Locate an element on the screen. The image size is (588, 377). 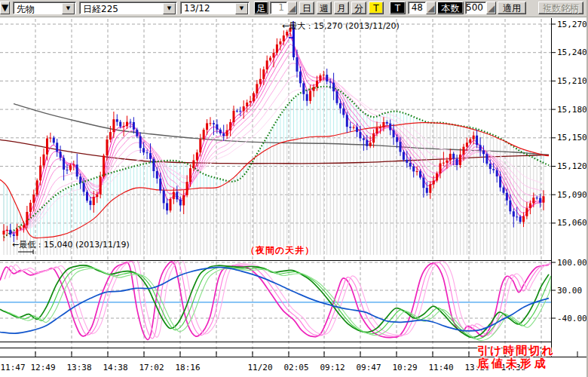
oscillator-tick-label: 30.00 is located at coordinates (570, 291).